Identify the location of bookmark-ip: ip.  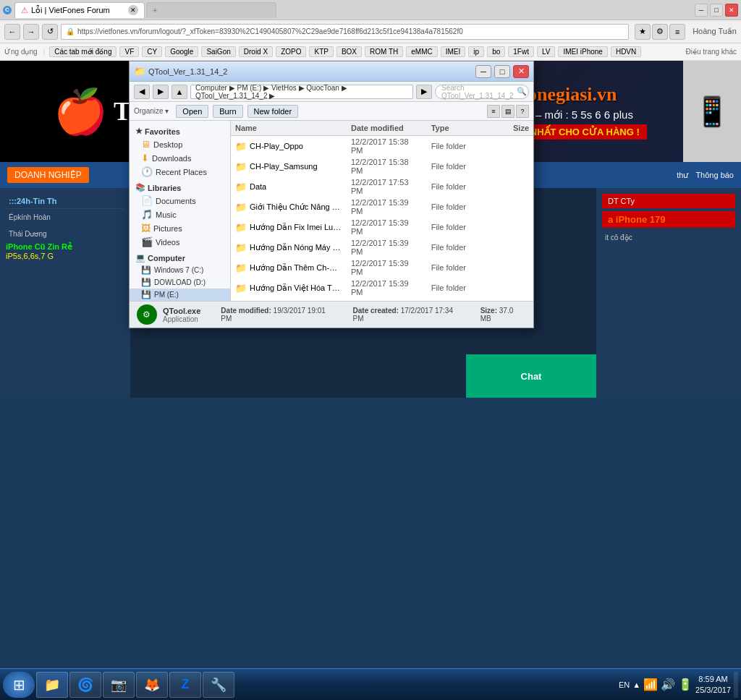
(476, 52).